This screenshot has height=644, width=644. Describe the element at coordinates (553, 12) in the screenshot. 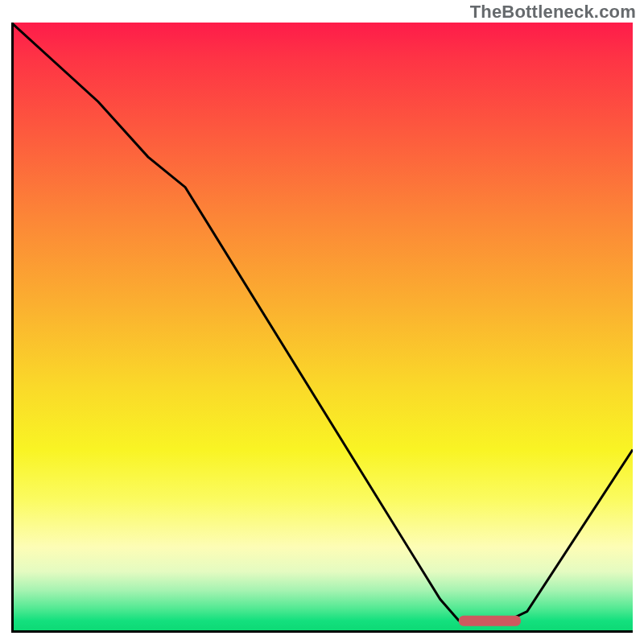

I see `watermark-text: TheBottleneck.com` at that location.